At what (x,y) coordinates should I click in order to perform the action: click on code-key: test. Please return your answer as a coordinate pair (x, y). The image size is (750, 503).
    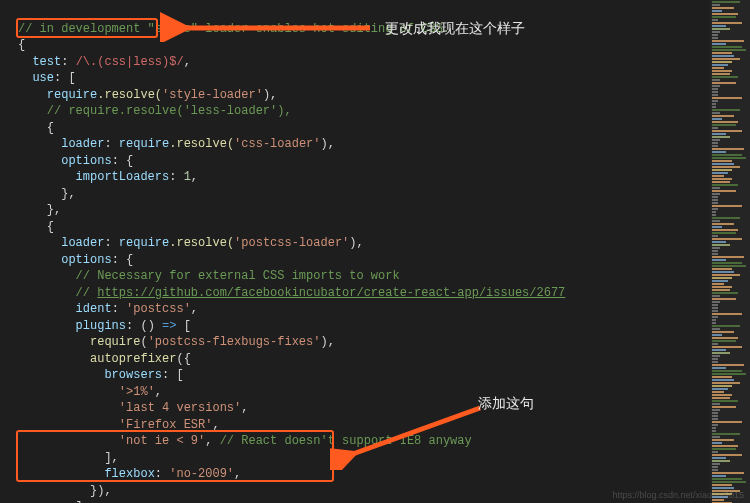
    Looking at the image, I should click on (46, 62).